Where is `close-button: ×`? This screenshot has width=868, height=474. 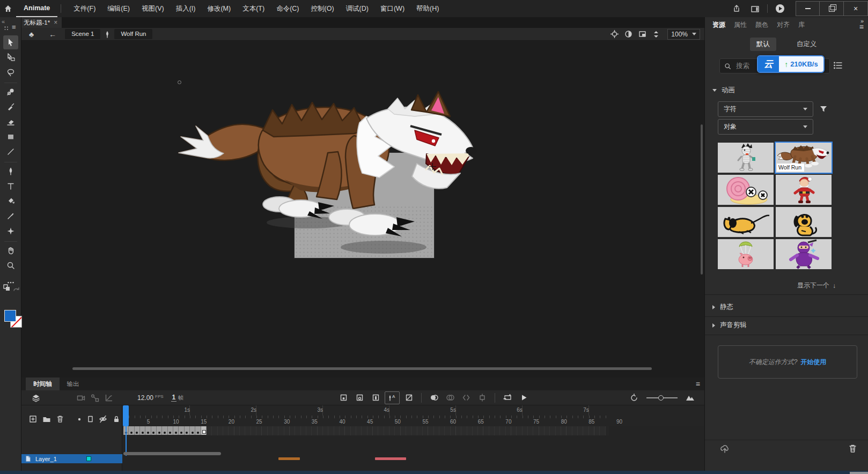 close-button: × is located at coordinates (856, 9).